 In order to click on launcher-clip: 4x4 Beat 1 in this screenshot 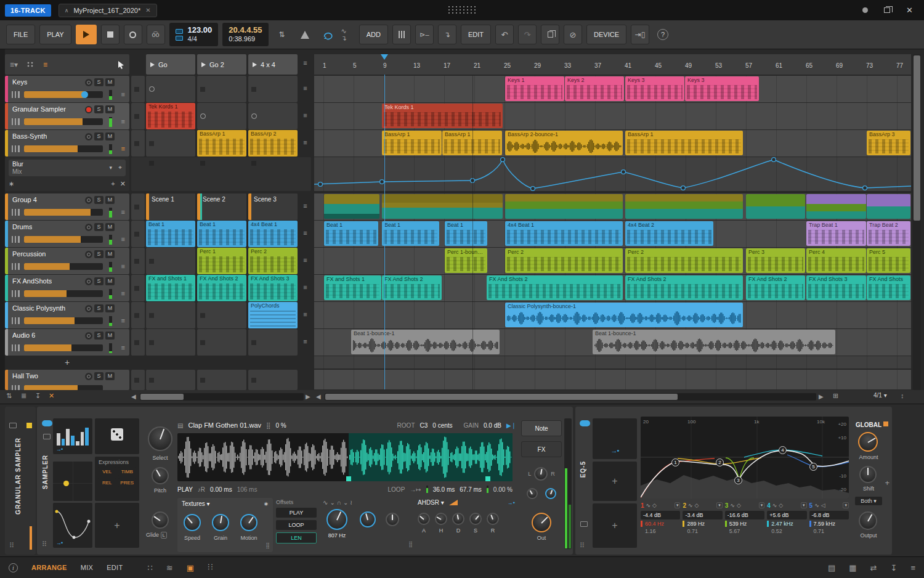, I will do `click(273, 234)`.